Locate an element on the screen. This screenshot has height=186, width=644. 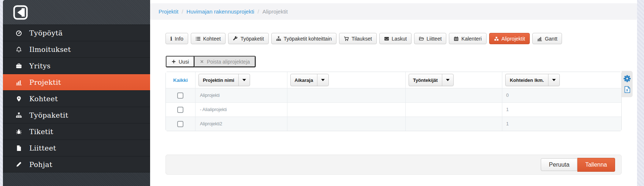
tab-info: i Info is located at coordinates (177, 39).